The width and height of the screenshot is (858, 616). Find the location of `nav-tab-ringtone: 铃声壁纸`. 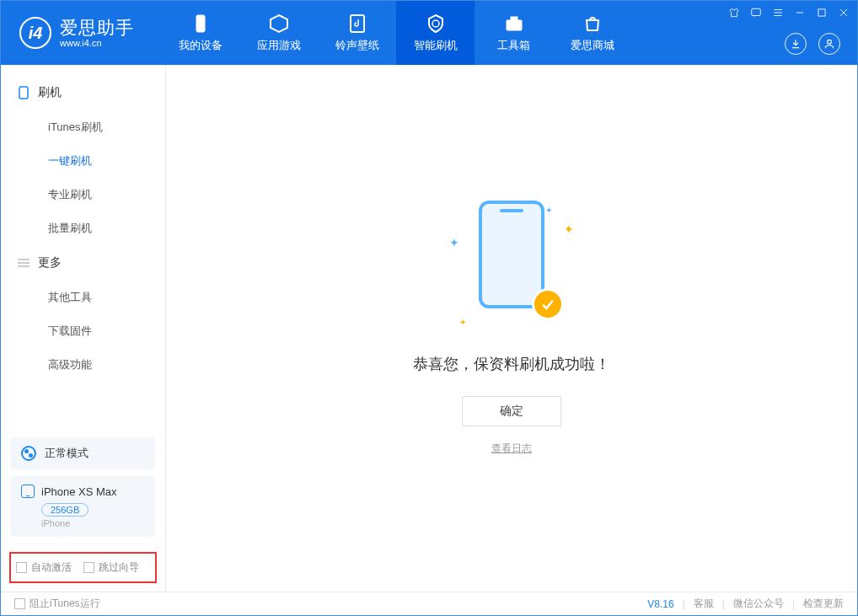

nav-tab-ringtone: 铃声壁纸 is located at coordinates (357, 33).